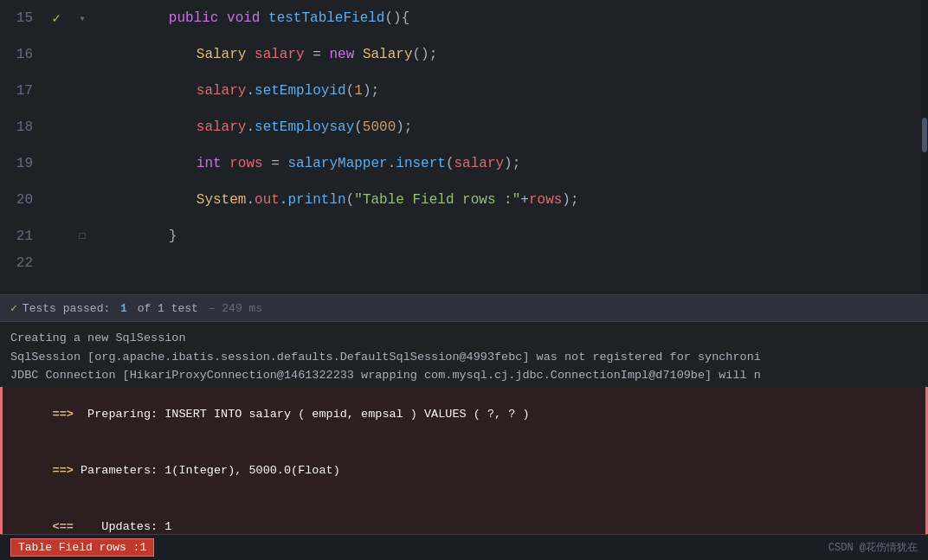  I want to click on tests-time-text: – 249 ms, so click(235, 308).